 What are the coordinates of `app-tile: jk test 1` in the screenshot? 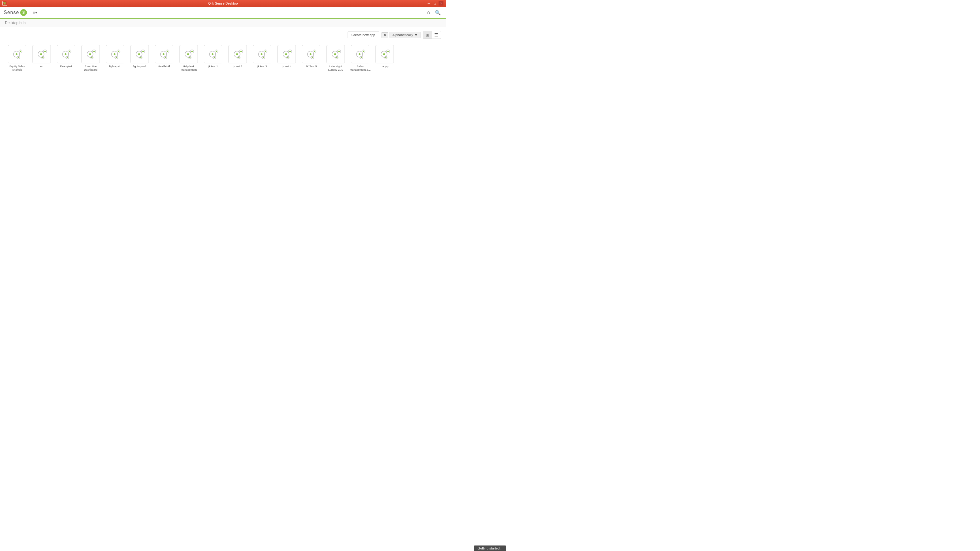 It's located at (213, 59).